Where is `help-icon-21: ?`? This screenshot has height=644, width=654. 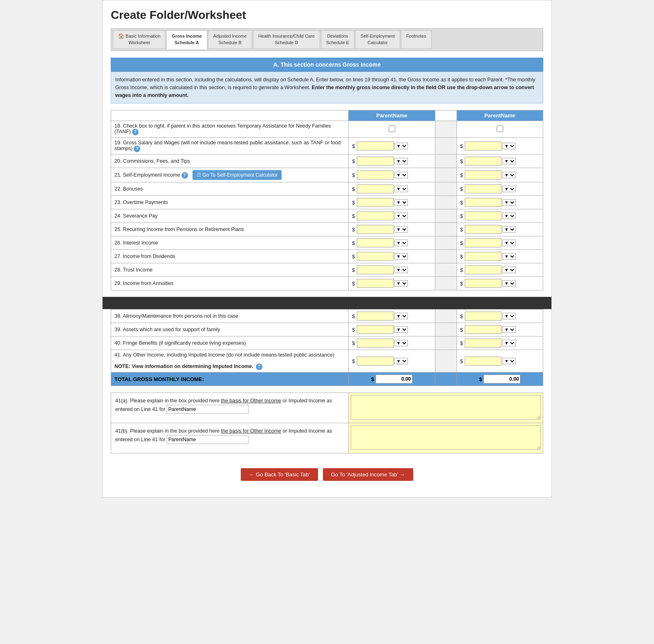 help-icon-21: ? is located at coordinates (185, 175).